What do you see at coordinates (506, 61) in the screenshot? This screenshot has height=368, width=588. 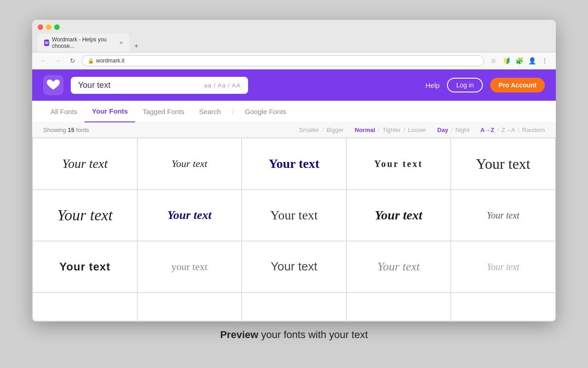 I see `extension-button-1: 🔰` at bounding box center [506, 61].